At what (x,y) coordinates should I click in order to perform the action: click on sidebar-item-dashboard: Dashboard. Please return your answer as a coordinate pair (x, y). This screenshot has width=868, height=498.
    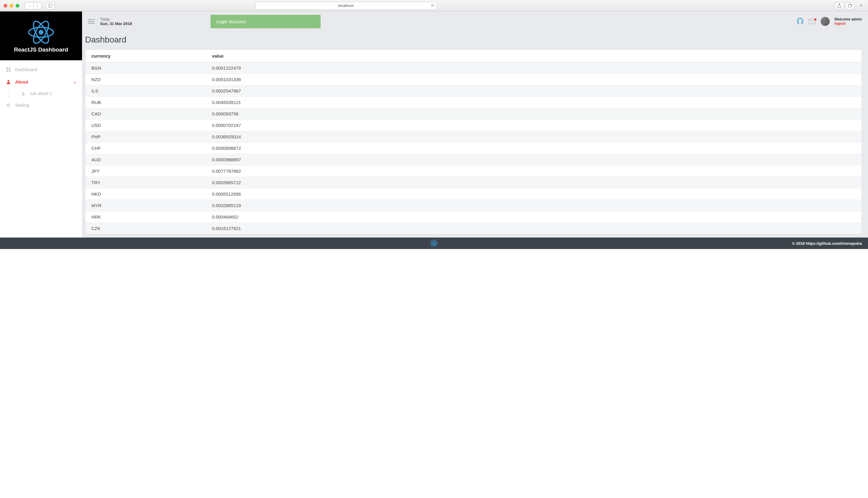
    Looking at the image, I should click on (41, 69).